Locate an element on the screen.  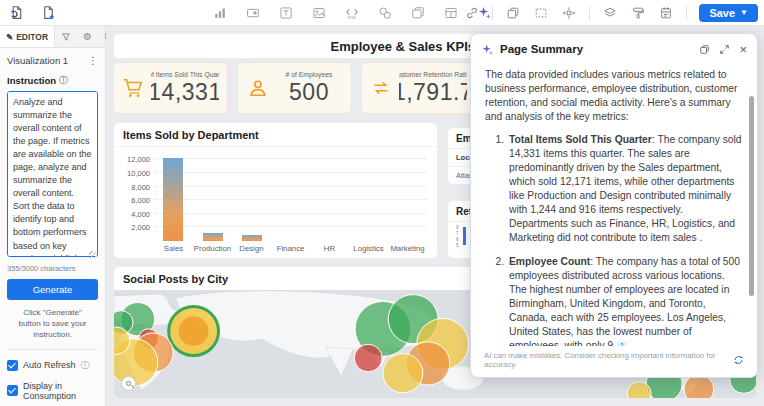
magnifier-icon is located at coordinates (128, 384).